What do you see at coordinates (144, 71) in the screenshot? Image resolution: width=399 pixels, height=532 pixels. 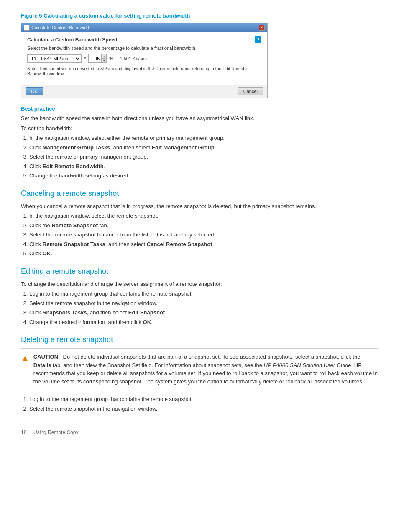 I see `dialog-note: Note: This speed will be converted to Kb…` at bounding box center [144, 71].